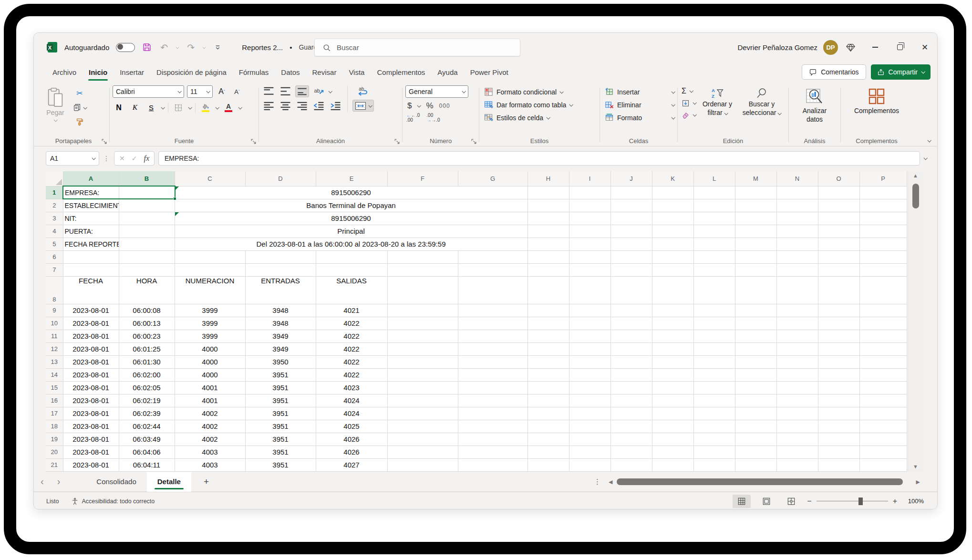 This screenshot has height=560, width=972. What do you see at coordinates (742, 501) in the screenshot?
I see `normal-view-button` at bounding box center [742, 501].